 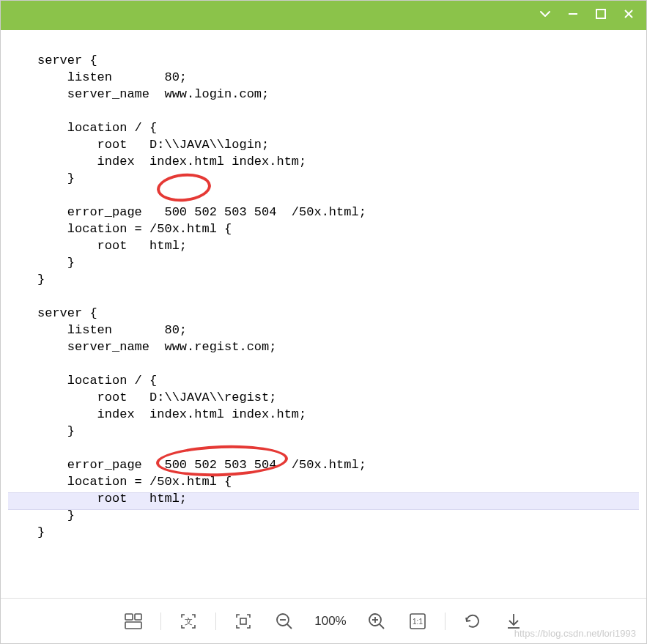 I want to click on gallery-button, so click(x=133, y=621).